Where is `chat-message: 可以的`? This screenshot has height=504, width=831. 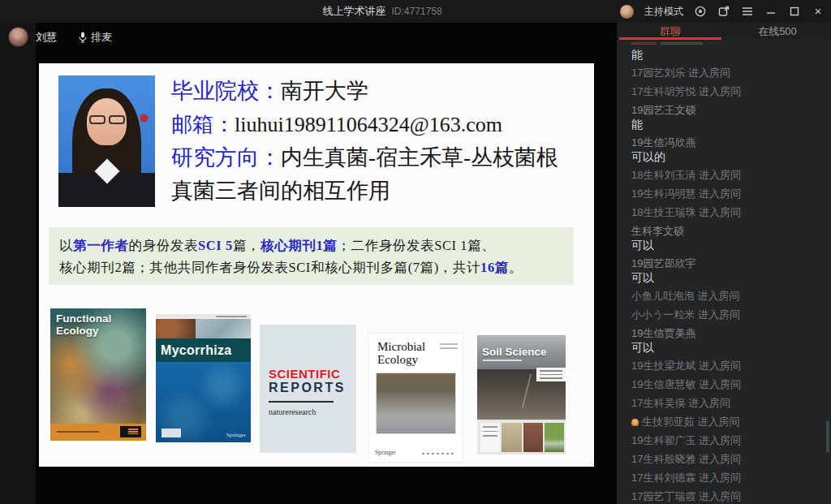 chat-message: 可以的 is located at coordinates (727, 157).